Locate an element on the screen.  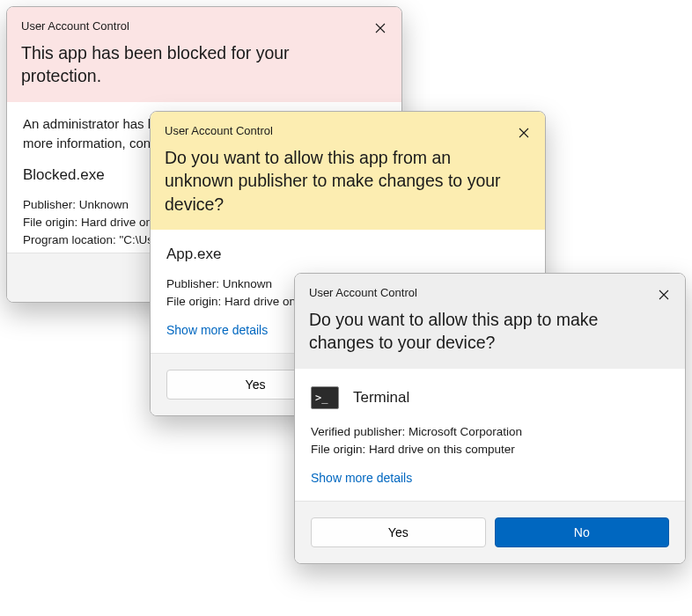
dialog-footer: Yes No is located at coordinates (490, 532).